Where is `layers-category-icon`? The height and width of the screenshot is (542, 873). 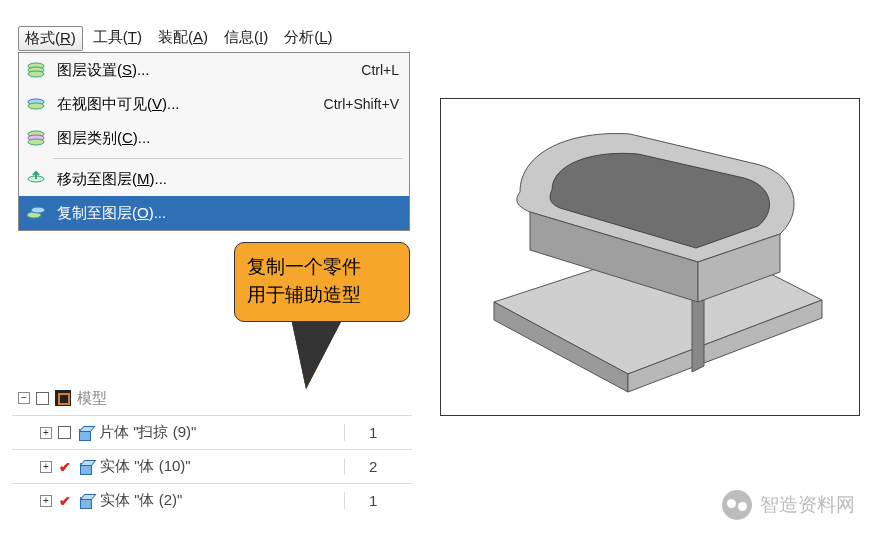 layers-category-icon is located at coordinates (36, 138).